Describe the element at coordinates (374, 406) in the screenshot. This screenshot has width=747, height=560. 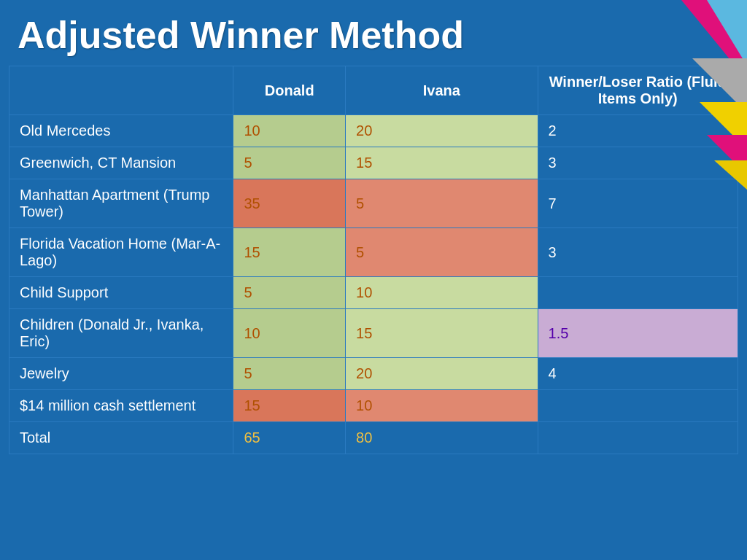
I see `table-row: $14 million cash settlement1510` at that location.